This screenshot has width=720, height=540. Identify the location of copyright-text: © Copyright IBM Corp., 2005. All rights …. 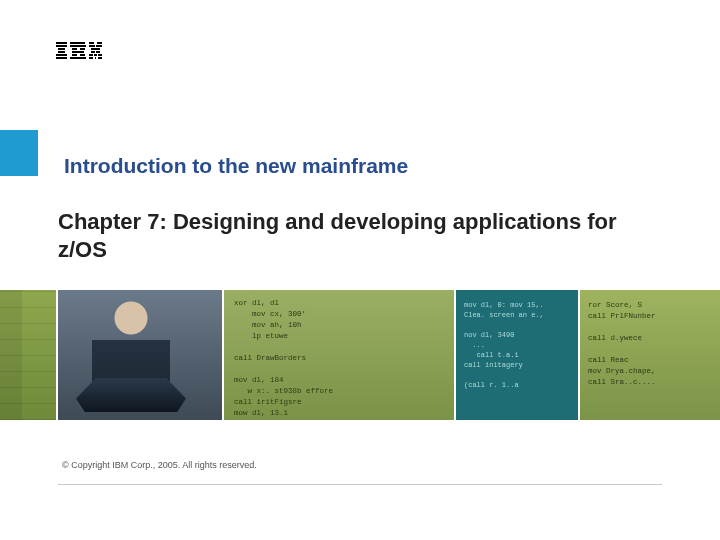
(160, 465).